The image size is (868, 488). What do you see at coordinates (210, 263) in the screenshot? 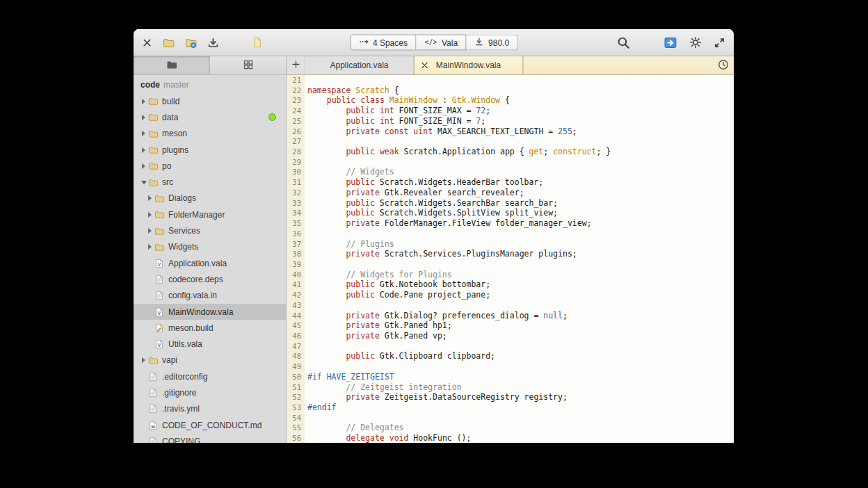
I see `tree-item-application-vala: VApplication.vala` at bounding box center [210, 263].